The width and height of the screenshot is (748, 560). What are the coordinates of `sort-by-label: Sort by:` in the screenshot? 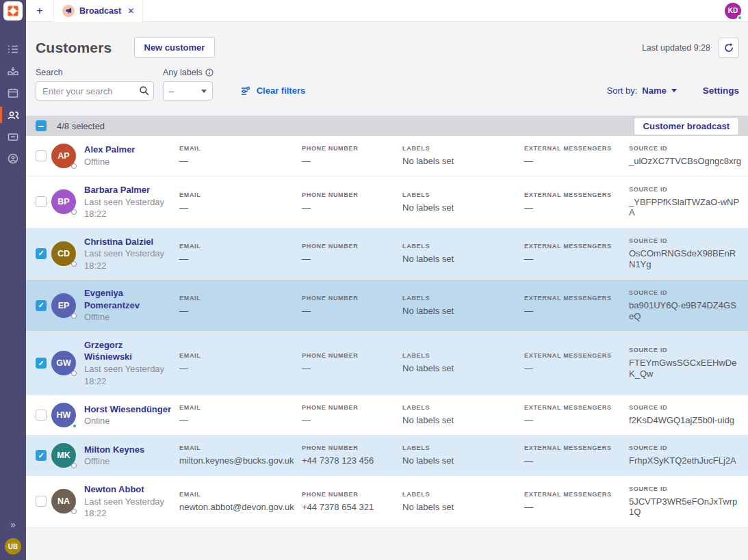 It's located at (623, 90).